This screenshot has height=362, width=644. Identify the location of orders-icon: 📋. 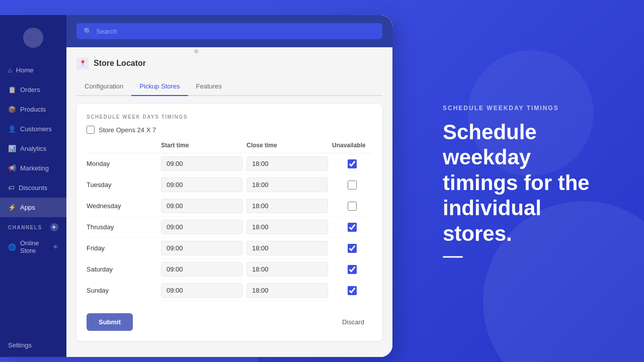
(12, 89).